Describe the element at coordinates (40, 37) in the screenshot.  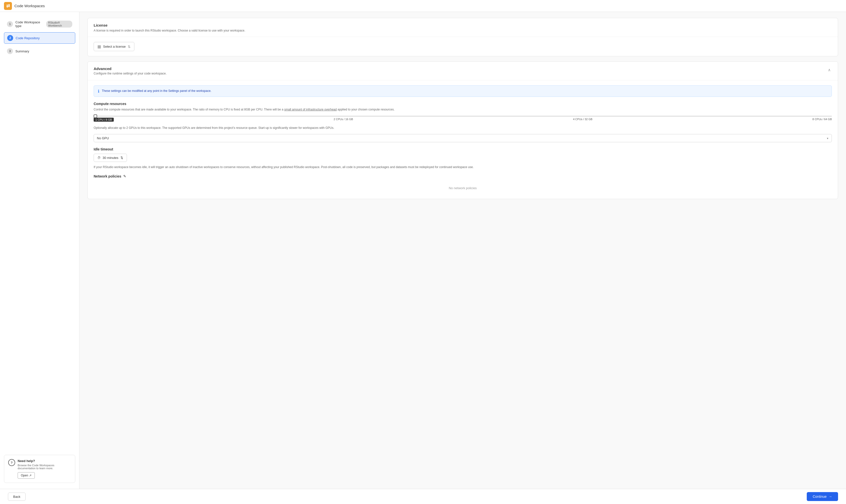
I see `sidebar-steps: 1 Code Workspace type RStudio® Workbench…` at that location.